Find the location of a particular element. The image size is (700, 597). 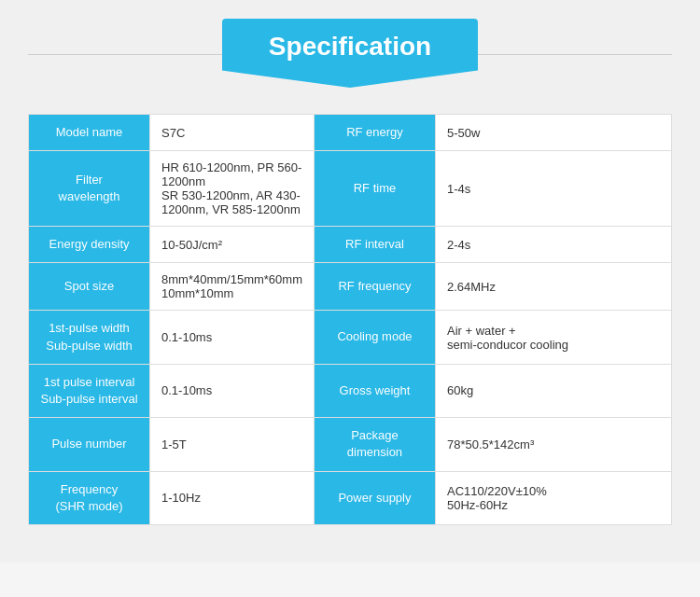

right-label-cell: RF time is located at coordinates (374, 188).